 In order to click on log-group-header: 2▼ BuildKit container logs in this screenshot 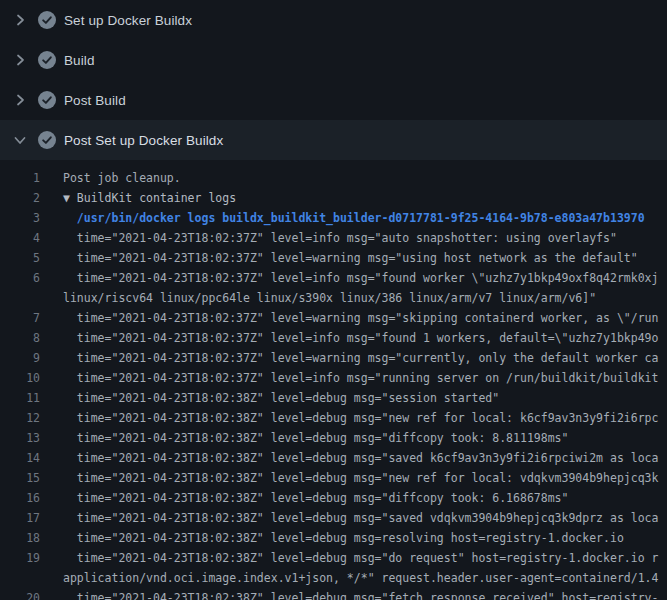, I will do `click(334, 198)`.